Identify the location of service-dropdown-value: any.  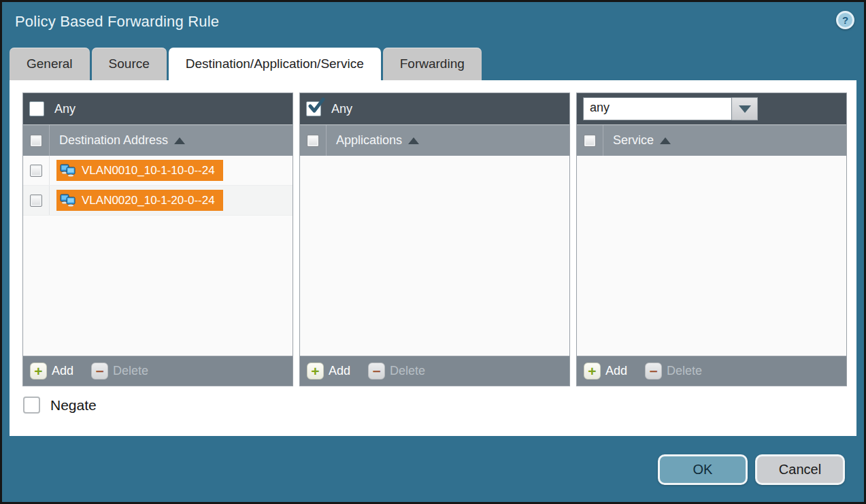
(657, 109).